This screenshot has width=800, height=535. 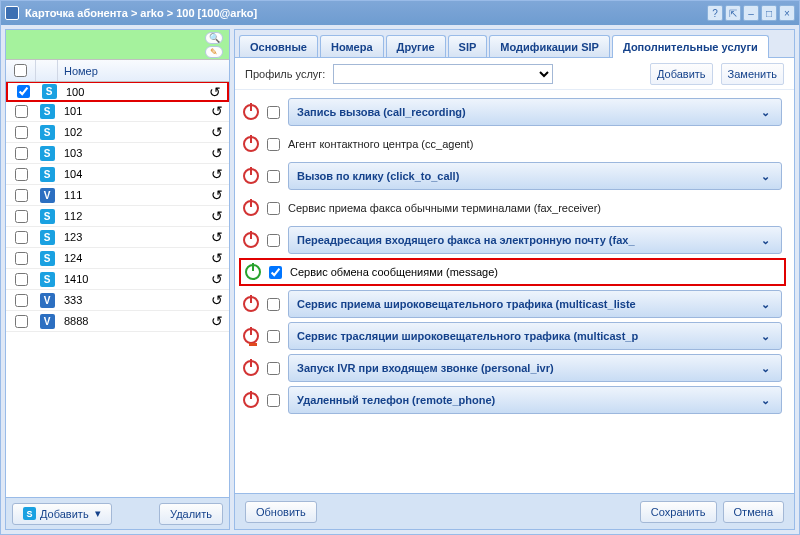 I want to click on search-input, so click(x=106, y=44).